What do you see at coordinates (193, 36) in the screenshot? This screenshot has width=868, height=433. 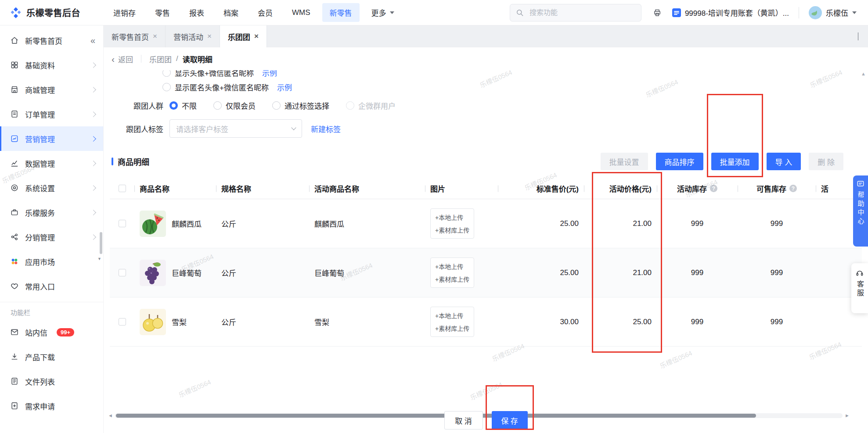 I see `tab-marketing-activity: 营销活动 ×` at bounding box center [193, 36].